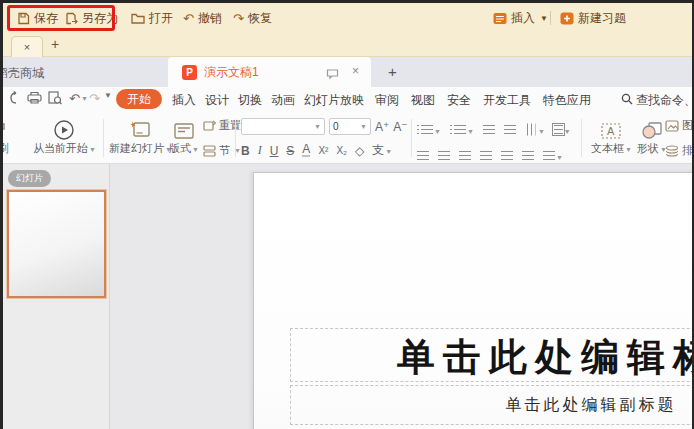  Describe the element at coordinates (184, 100) in the screenshot. I see `tab-insert: 插入` at that location.